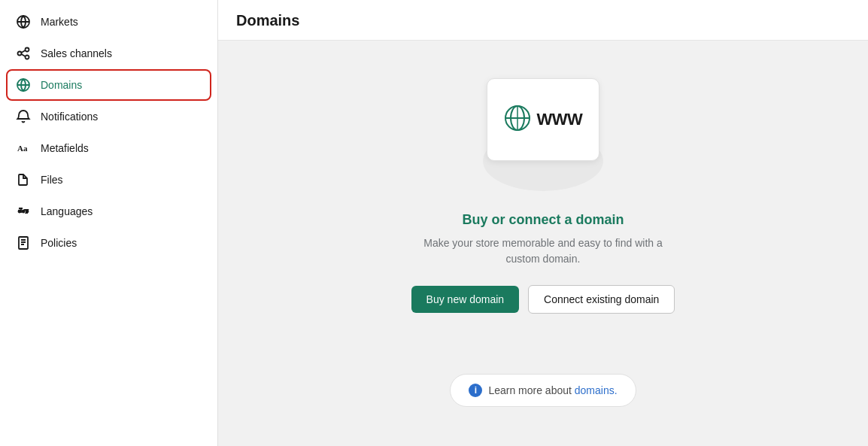 The image size is (868, 446). What do you see at coordinates (108, 22) in the screenshot?
I see `sidebar-item-markets: Markets` at bounding box center [108, 22].